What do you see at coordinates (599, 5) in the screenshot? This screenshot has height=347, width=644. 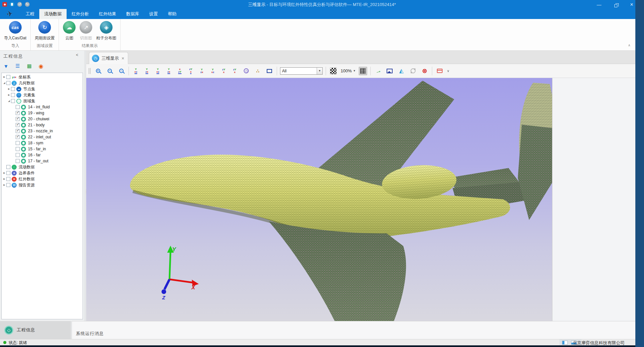 I see `minimize-button: —` at bounding box center [599, 5].